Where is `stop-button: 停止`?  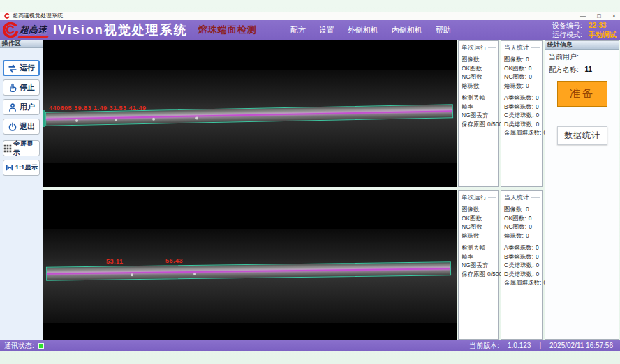
stop-button: 停止 is located at coordinates (21, 88).